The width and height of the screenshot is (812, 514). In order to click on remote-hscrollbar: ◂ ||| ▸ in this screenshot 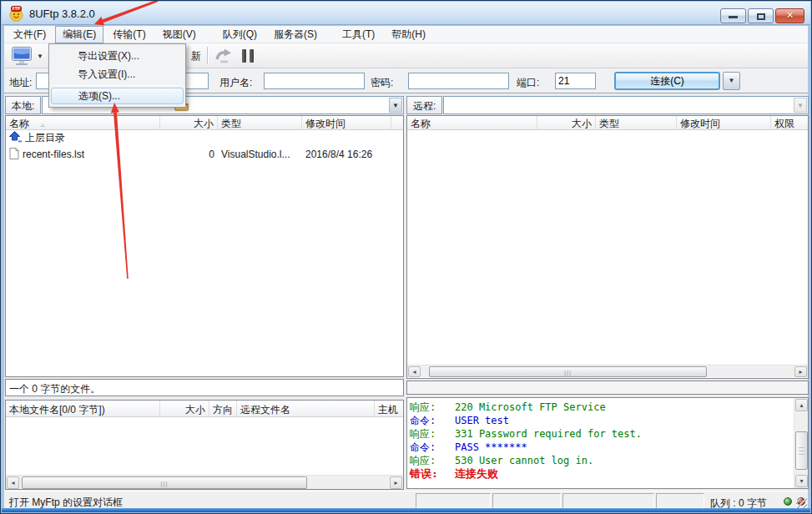, I will do `click(608, 370)`.